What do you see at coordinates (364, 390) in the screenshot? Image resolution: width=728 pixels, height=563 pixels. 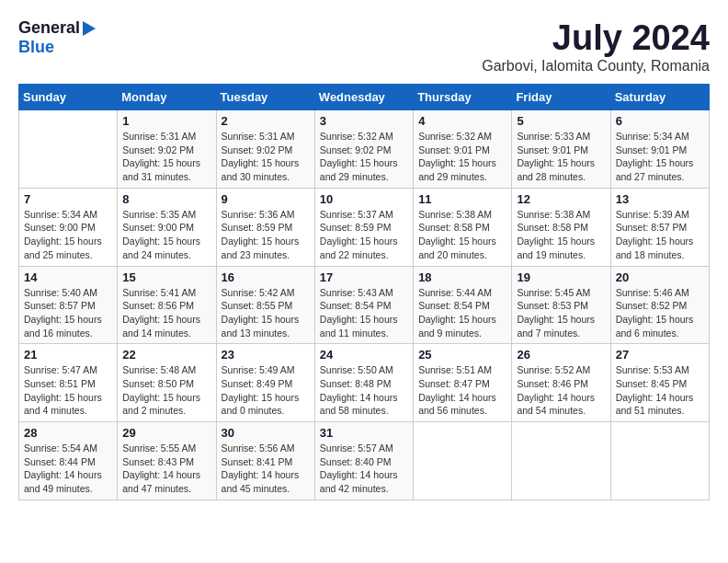 I see `day-info: Sunrise: 5:50 AM Sunset: 8:48 PM Dayligh…` at bounding box center [364, 390].